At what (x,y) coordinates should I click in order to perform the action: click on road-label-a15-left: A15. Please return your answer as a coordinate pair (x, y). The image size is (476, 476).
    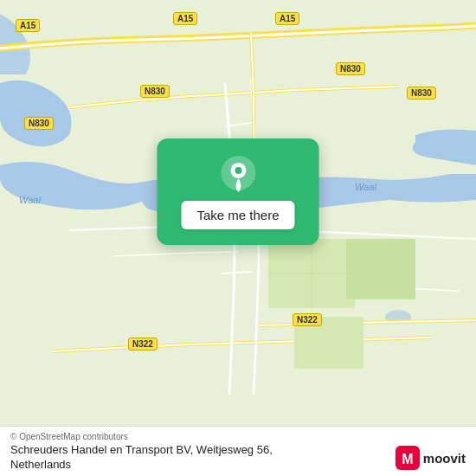
    Looking at the image, I should click on (28, 26).